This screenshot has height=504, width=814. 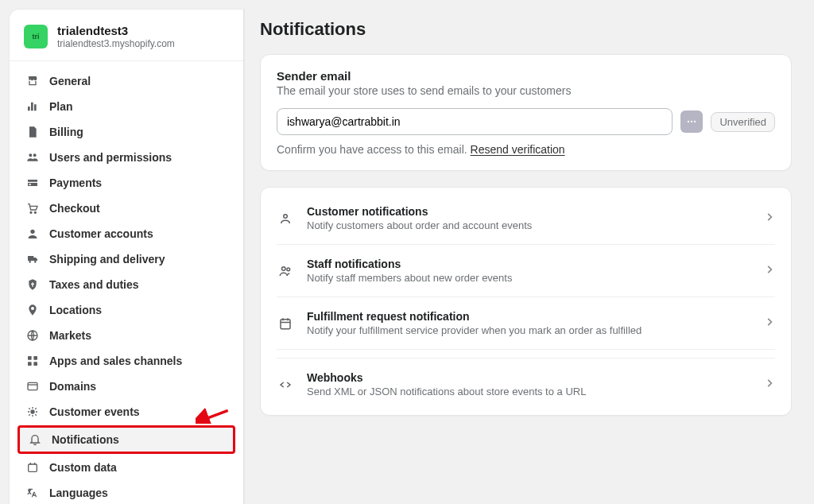 I want to click on sidebar-item-domains: Domains, so click(x=126, y=386).